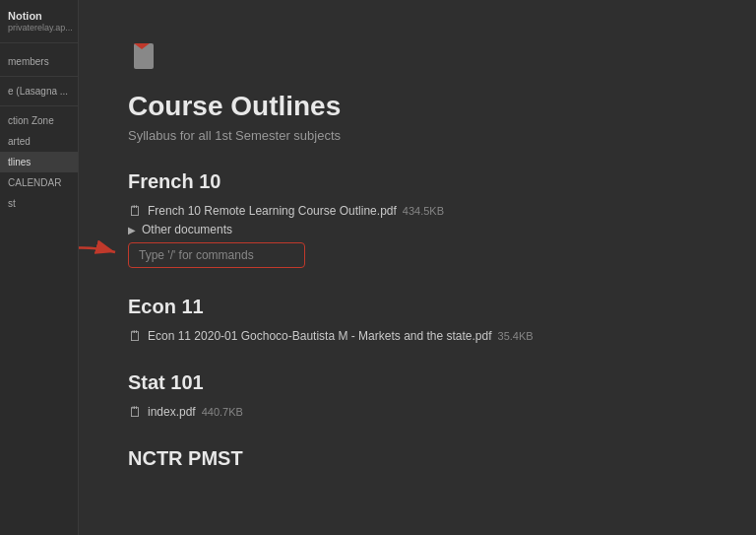 The image size is (756, 535). What do you see at coordinates (217, 255) in the screenshot?
I see `command-input` at bounding box center [217, 255].